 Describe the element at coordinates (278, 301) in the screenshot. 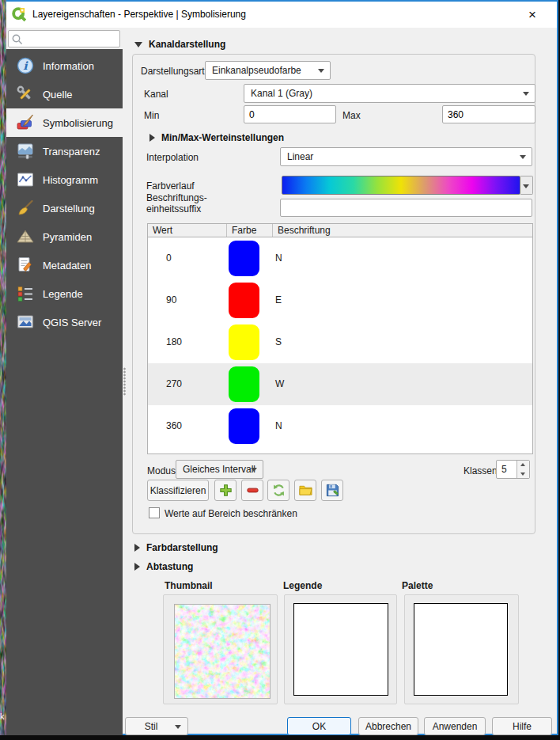

I see `label-cell: E` at that location.